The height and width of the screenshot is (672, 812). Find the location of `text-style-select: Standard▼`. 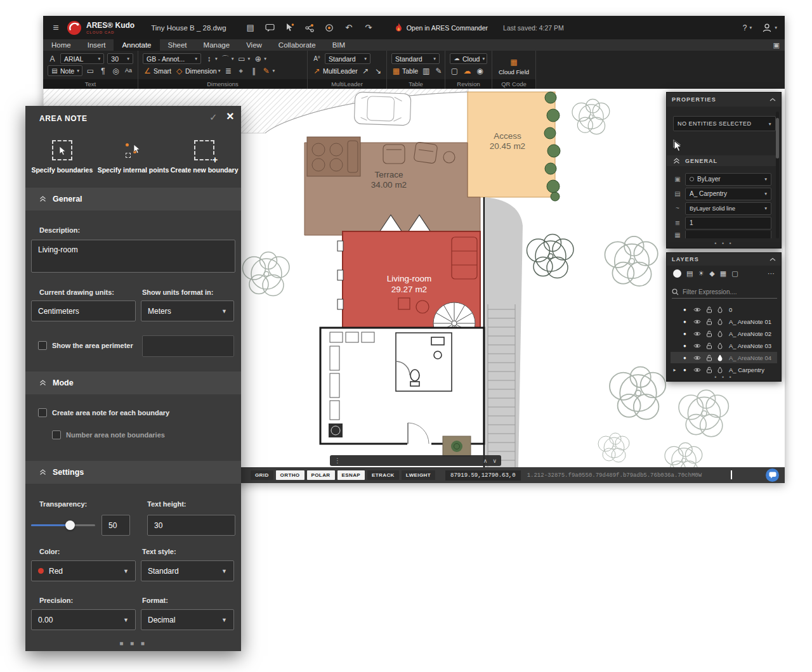

text-style-select: Standard▼ is located at coordinates (188, 571).